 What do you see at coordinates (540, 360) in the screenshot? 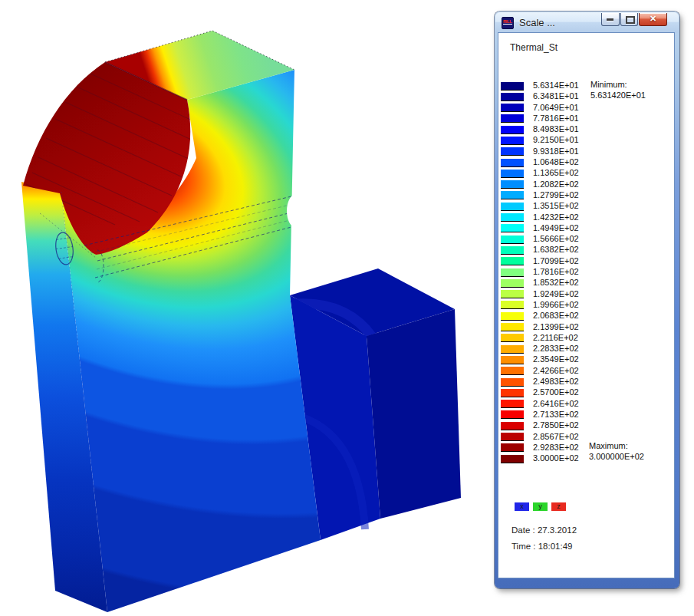
I see `legend-row: 2.3549E+02` at bounding box center [540, 360].